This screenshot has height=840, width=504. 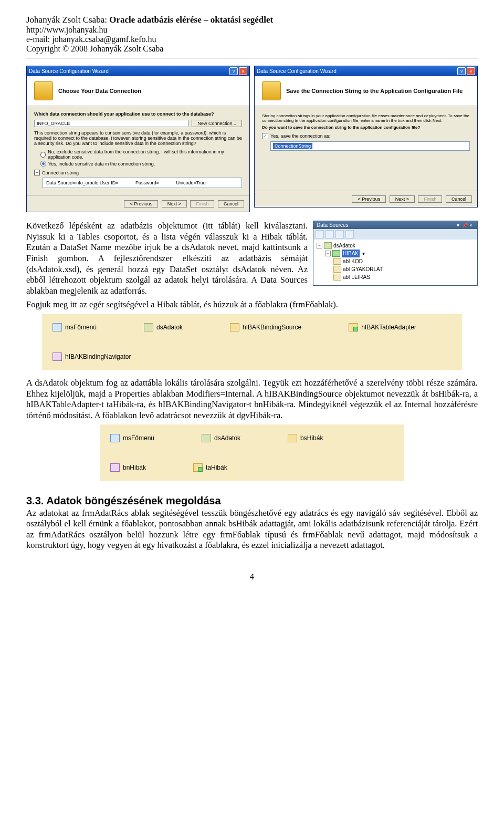 What do you see at coordinates (147, 183) in the screenshot?
I see `cs-password: Password=` at bounding box center [147, 183].